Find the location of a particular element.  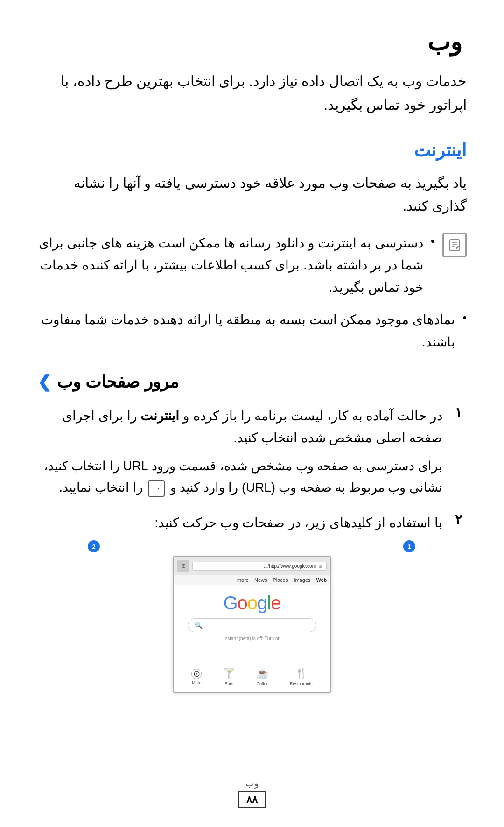

toolbar-button: ⊞ is located at coordinates (183, 566).